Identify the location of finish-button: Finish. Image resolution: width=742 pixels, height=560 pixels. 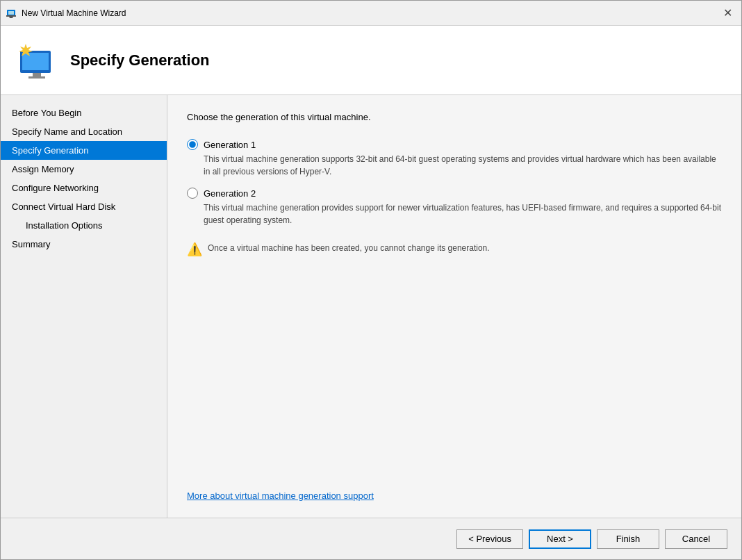
(628, 539).